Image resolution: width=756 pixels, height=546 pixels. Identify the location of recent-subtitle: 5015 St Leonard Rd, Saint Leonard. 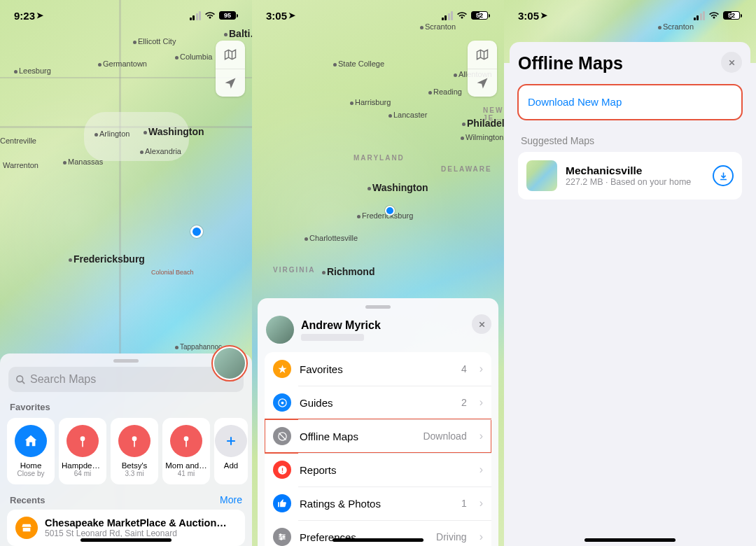
(136, 533).